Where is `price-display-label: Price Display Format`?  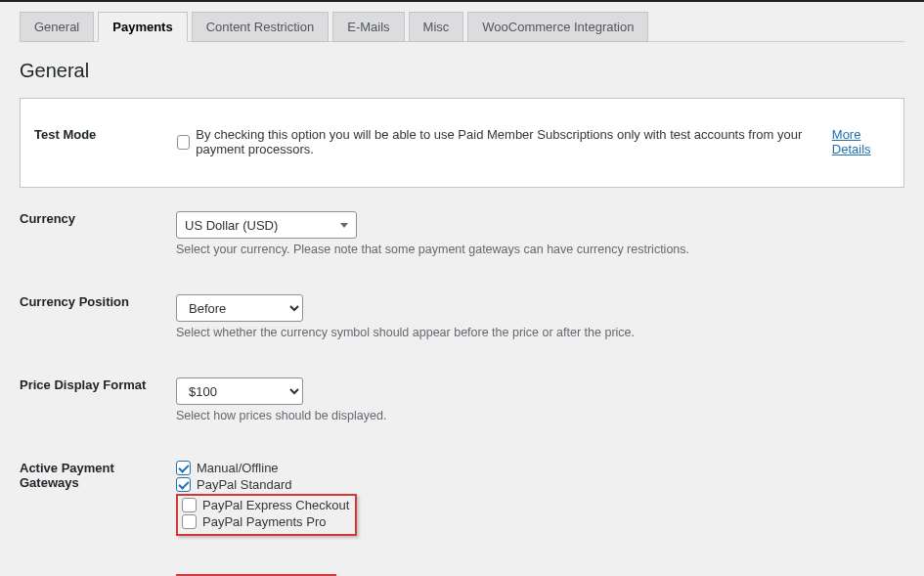 price-display-label: Price Display Format is located at coordinates (93, 395).